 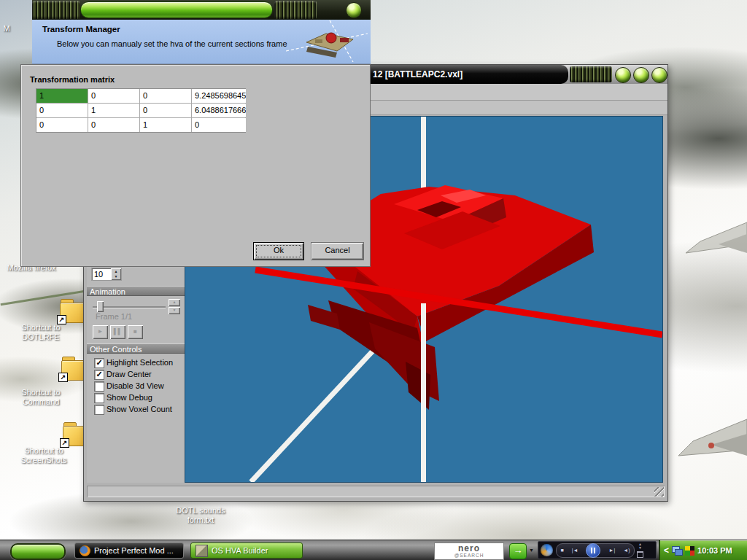 I want to click on media-stop-button: ■, so click(x=562, y=551).